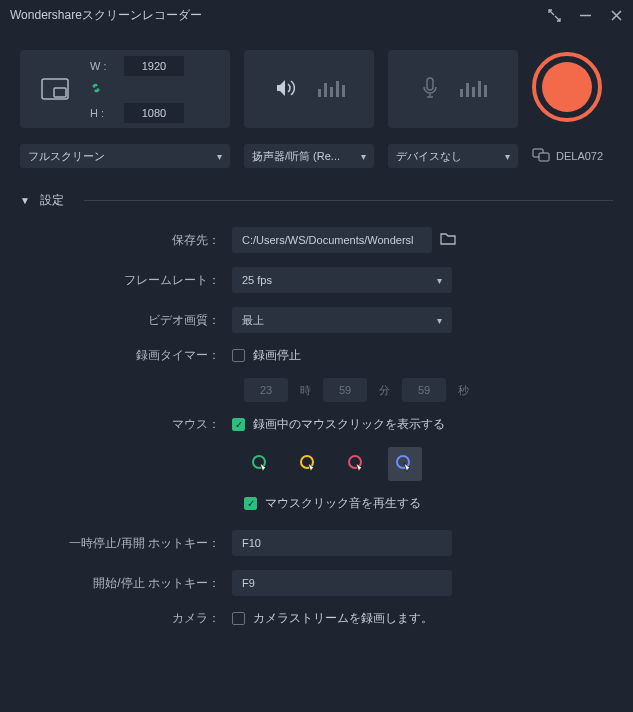 This screenshot has width=633, height=712. I want to click on microphone-value: デバイスなし, so click(429, 156).